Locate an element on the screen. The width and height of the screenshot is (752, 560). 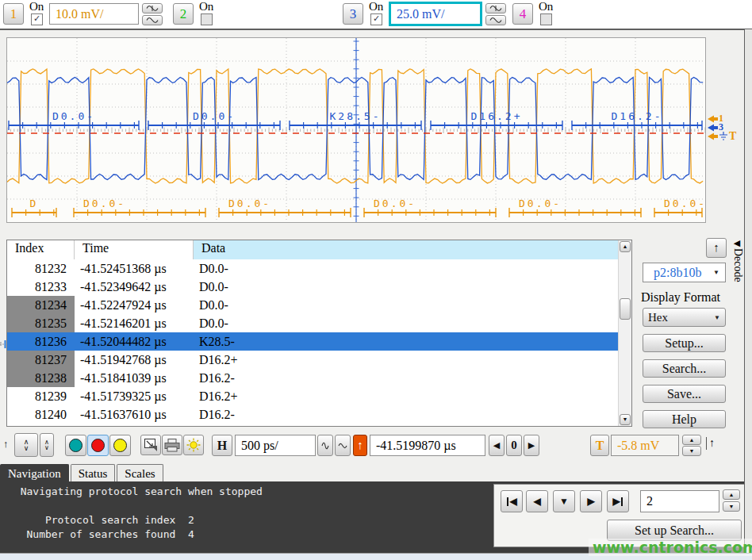
timebase-fine-button is located at coordinates (325, 446).